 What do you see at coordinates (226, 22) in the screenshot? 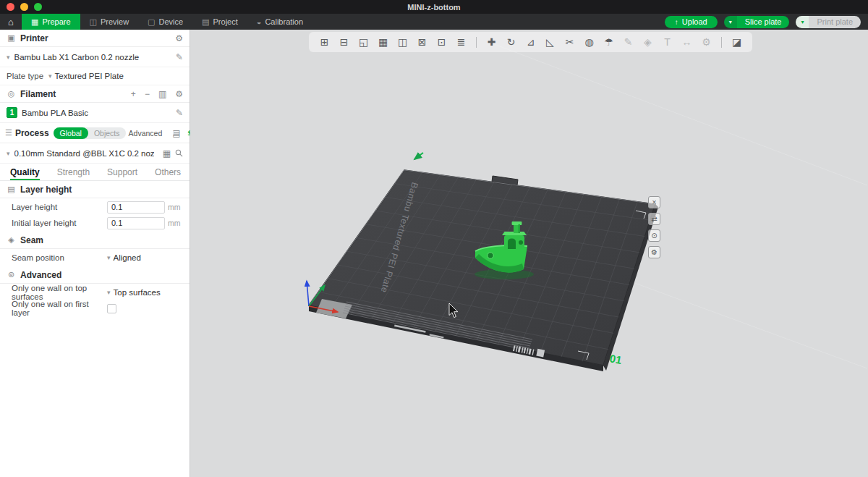
I see `tab-project-label: Project` at bounding box center [226, 22].